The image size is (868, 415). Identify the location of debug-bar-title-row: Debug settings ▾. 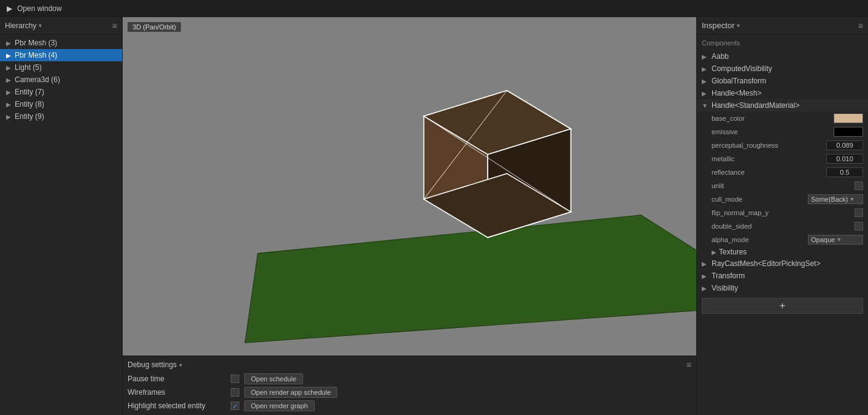
(155, 365).